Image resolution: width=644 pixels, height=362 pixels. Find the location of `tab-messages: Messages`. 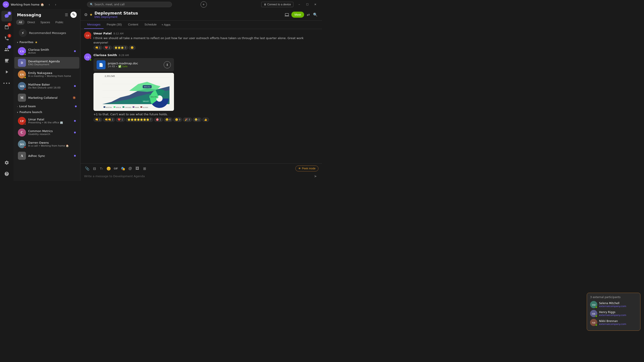

tab-messages: Messages is located at coordinates (94, 24).